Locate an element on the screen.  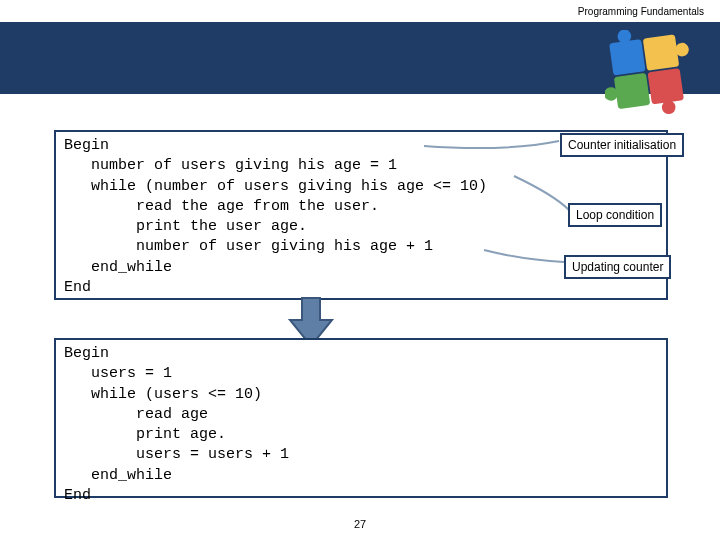
page-title: Programming Fundamentals is located at coordinates (641, 12).